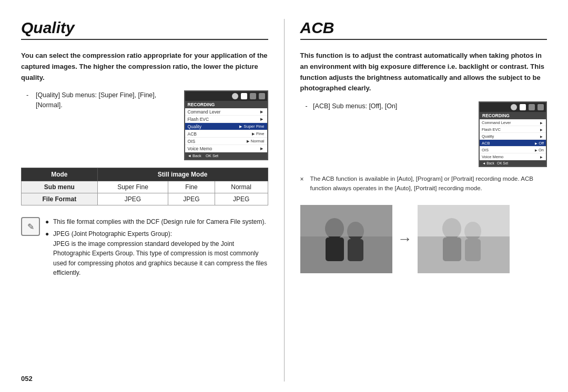 The width and height of the screenshot is (568, 392). I want to click on note-icon: ✎, so click(31, 227).